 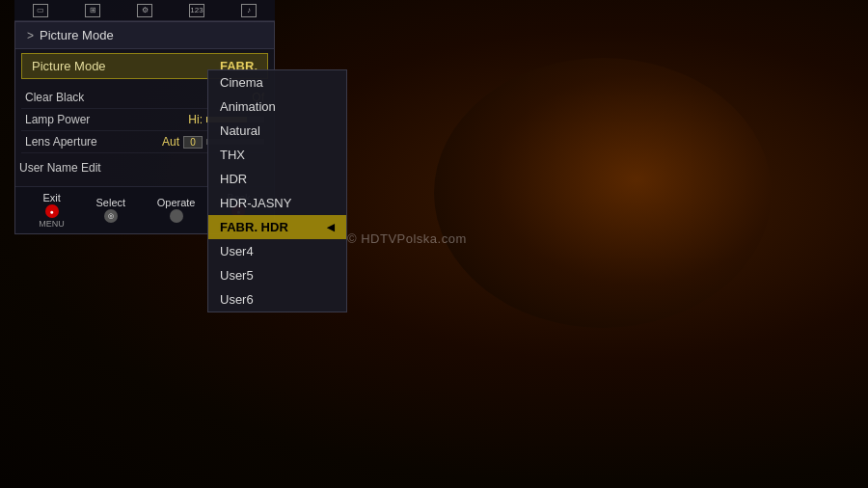 What do you see at coordinates (110, 203) in the screenshot?
I see `select-label: Select` at bounding box center [110, 203].